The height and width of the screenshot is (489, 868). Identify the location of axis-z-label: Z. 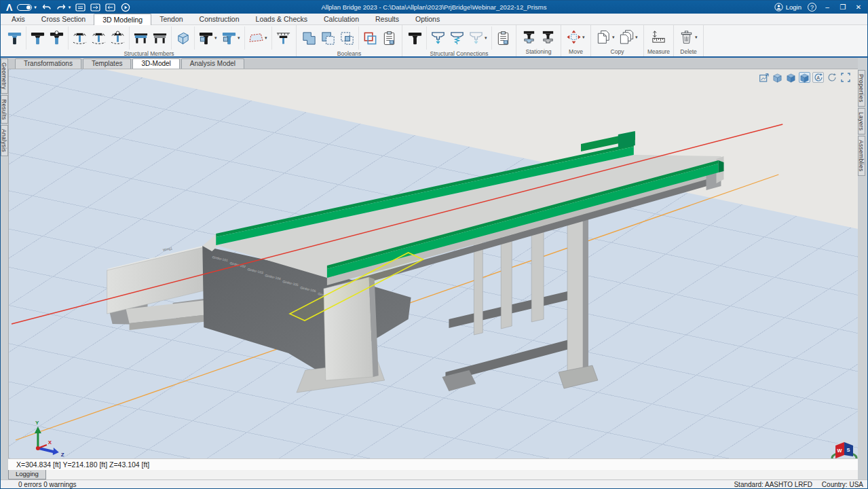
(62, 455).